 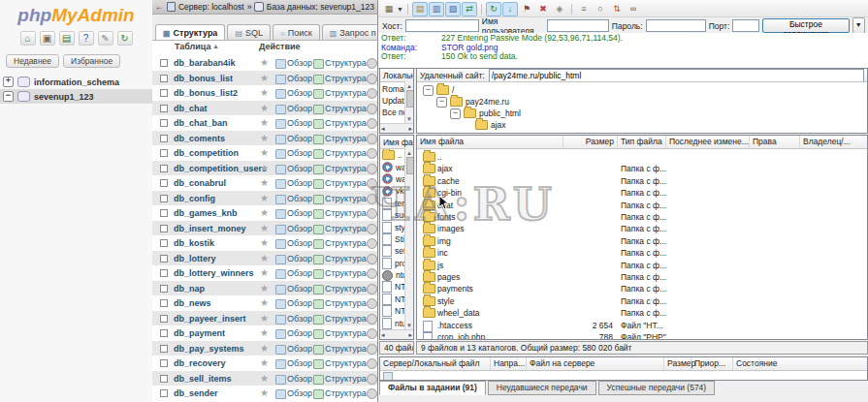 What do you see at coordinates (746, 25) in the screenshot?
I see `port-input` at bounding box center [746, 25].